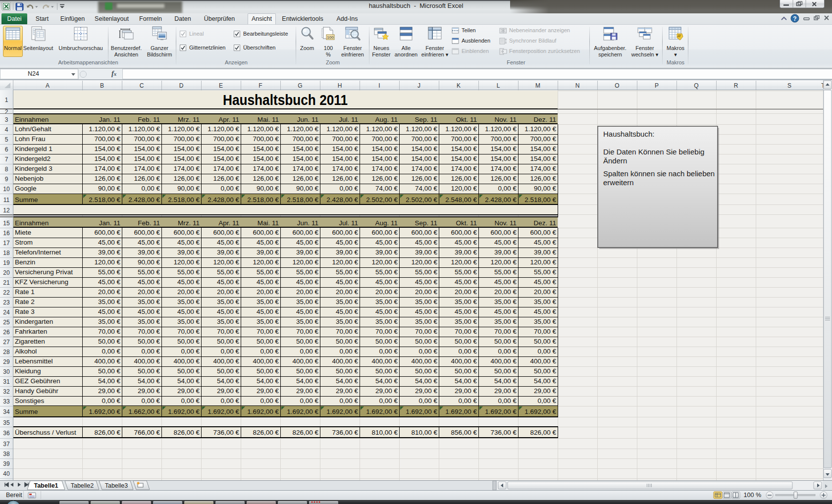  I want to click on svg-text: 126,00 €, so click(226, 178).